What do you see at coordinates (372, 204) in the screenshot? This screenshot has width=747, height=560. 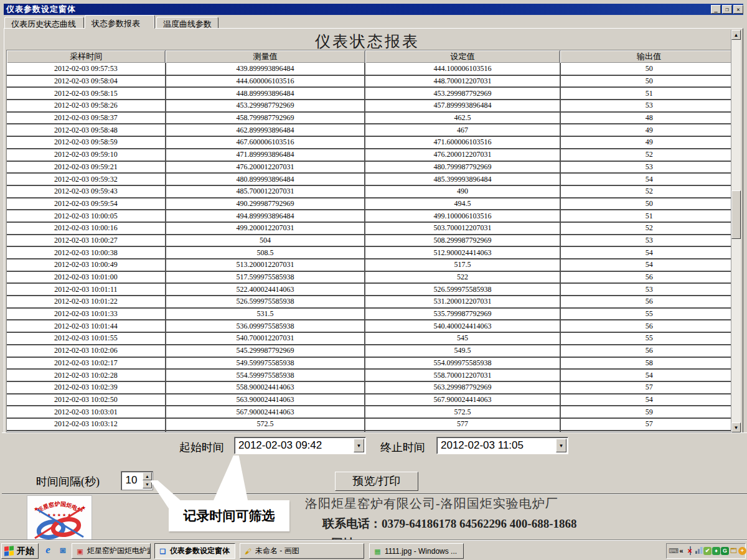 I see `table-row: 2012-02-03 09:59:54490.299987792969494.5…` at bounding box center [372, 204].